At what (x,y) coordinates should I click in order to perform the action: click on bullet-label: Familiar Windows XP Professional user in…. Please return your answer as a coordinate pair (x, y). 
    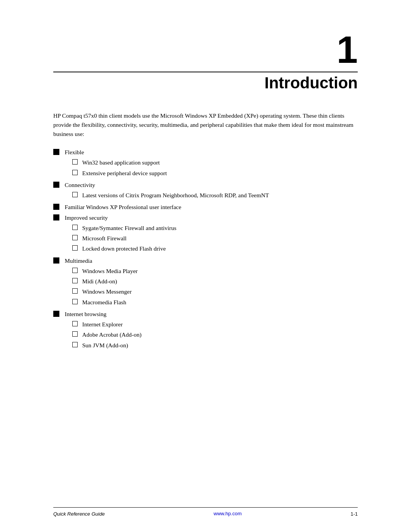
    Looking at the image, I should click on (123, 207).